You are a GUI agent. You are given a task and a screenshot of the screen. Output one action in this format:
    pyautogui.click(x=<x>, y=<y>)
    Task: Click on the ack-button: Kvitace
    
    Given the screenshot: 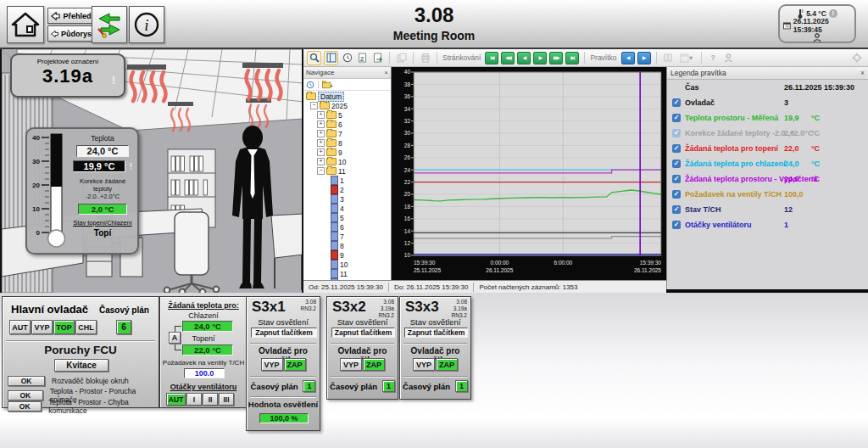 What is the action you would take?
    pyautogui.click(x=81, y=365)
    